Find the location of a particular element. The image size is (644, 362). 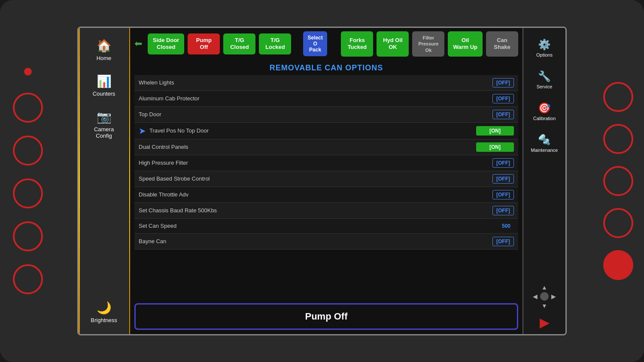

tg-locked-btn: T/GLocked is located at coordinates (275, 44).